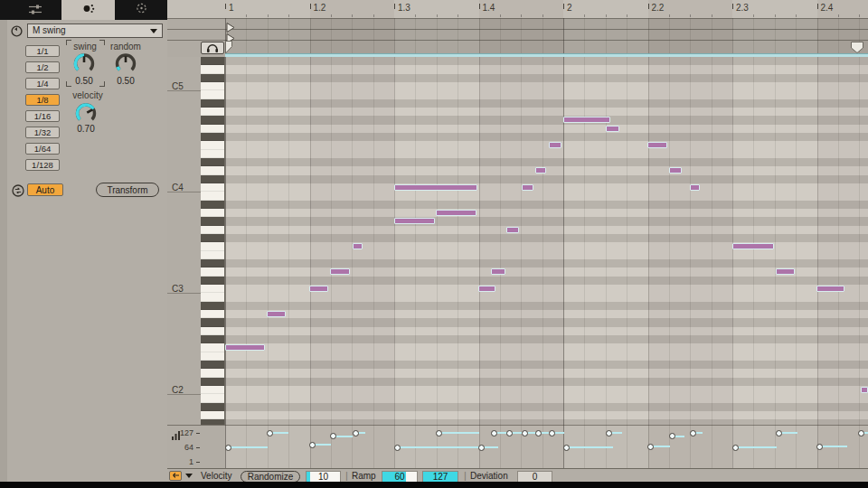 The width and height of the screenshot is (868, 488). What do you see at coordinates (270, 477) in the screenshot?
I see `randomize-button: Randomize` at bounding box center [270, 477].